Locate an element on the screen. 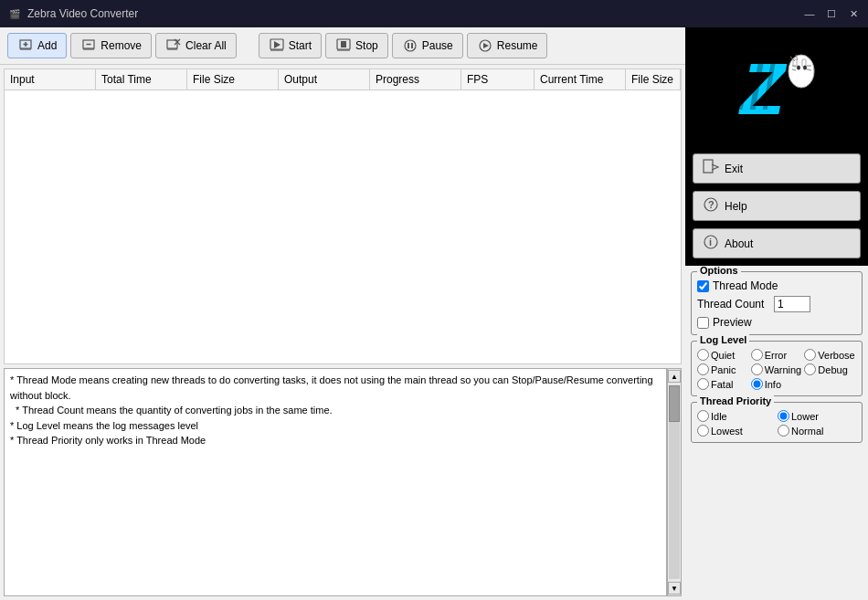  log-level-group: Log Level Quiet Error Verbos is located at coordinates (777, 369).